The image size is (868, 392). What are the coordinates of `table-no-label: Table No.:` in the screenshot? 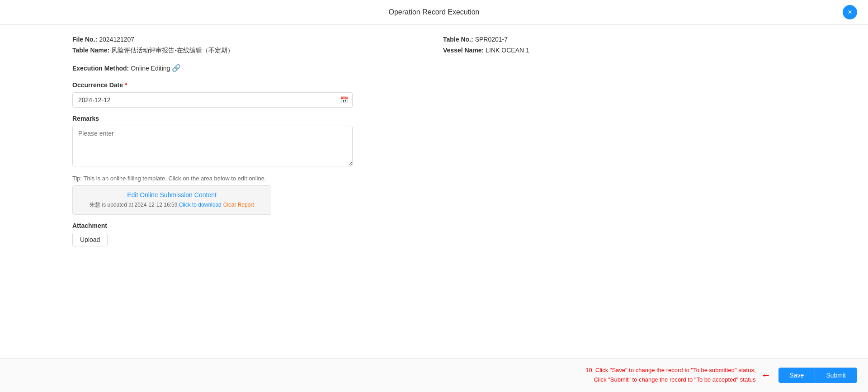 It's located at (458, 39).